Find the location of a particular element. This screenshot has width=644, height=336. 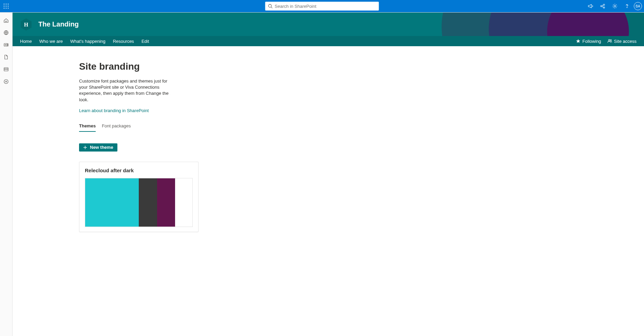

account-avatar: BA is located at coordinates (638, 6).